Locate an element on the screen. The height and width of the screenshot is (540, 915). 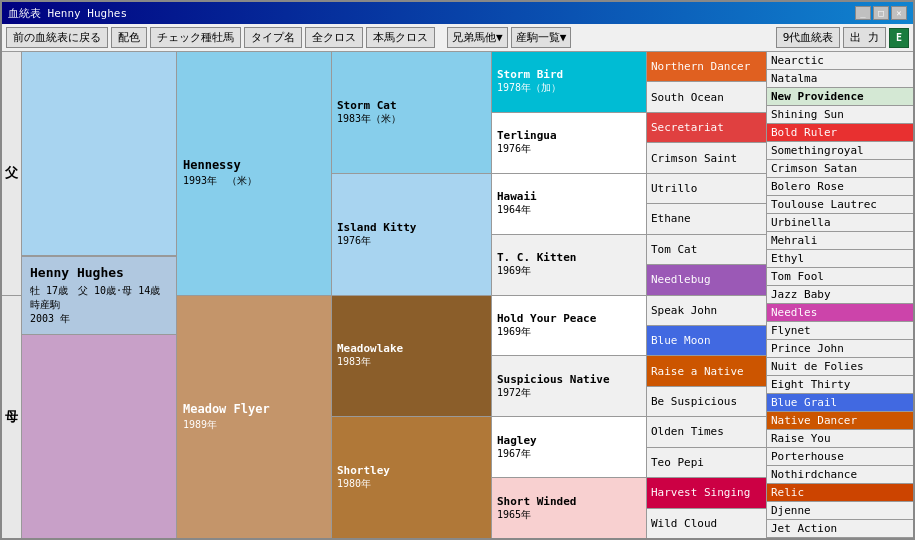
island-kitty-cell: Island Kitty 1976年 is located at coordinates (412, 235).